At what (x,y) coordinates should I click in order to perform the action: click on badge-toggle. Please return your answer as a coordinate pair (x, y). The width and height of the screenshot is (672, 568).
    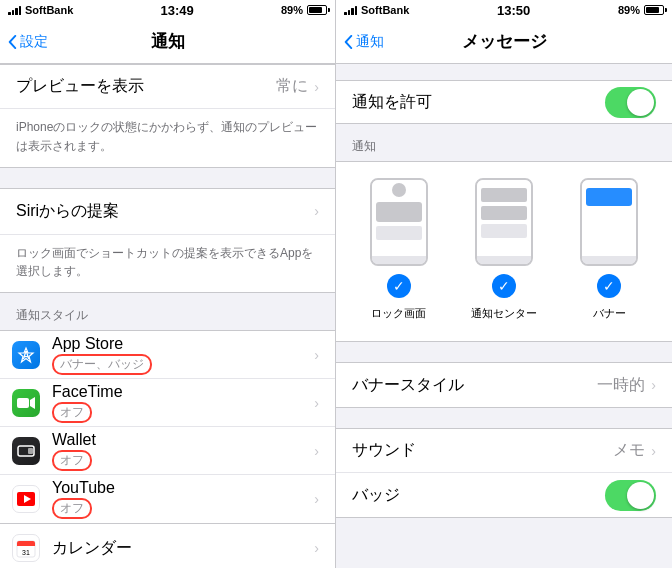
    Looking at the image, I should click on (630, 496).